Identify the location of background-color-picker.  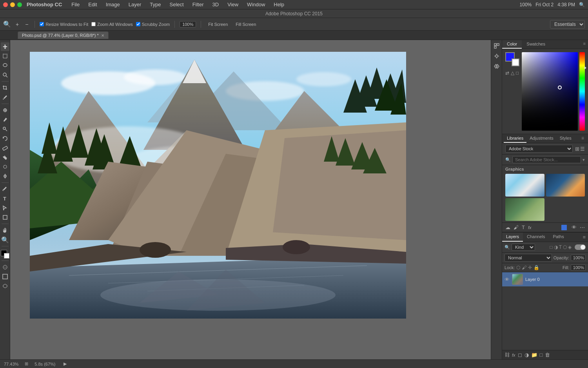
(515, 62).